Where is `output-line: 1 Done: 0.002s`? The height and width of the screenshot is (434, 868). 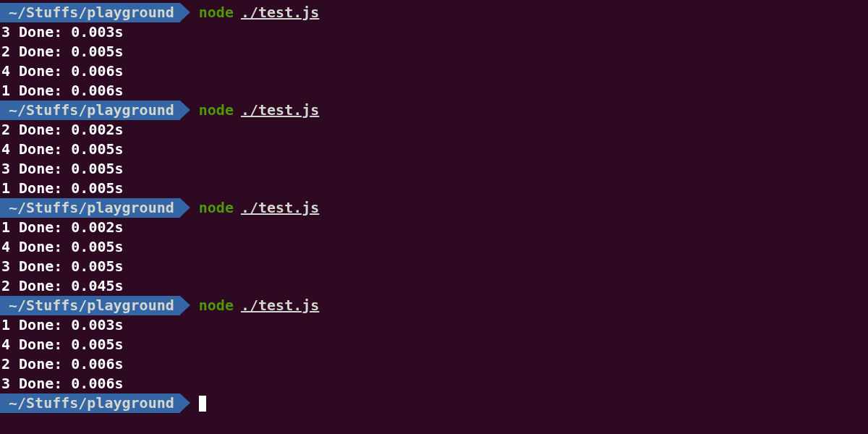 output-line: 1 Done: 0.002s is located at coordinates (434, 227).